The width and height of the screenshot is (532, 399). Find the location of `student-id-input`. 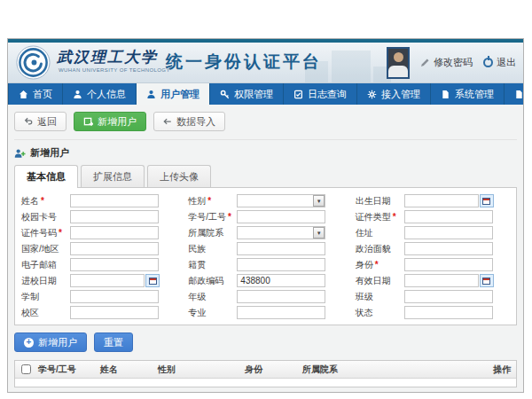

student-id-input is located at coordinates (281, 216).